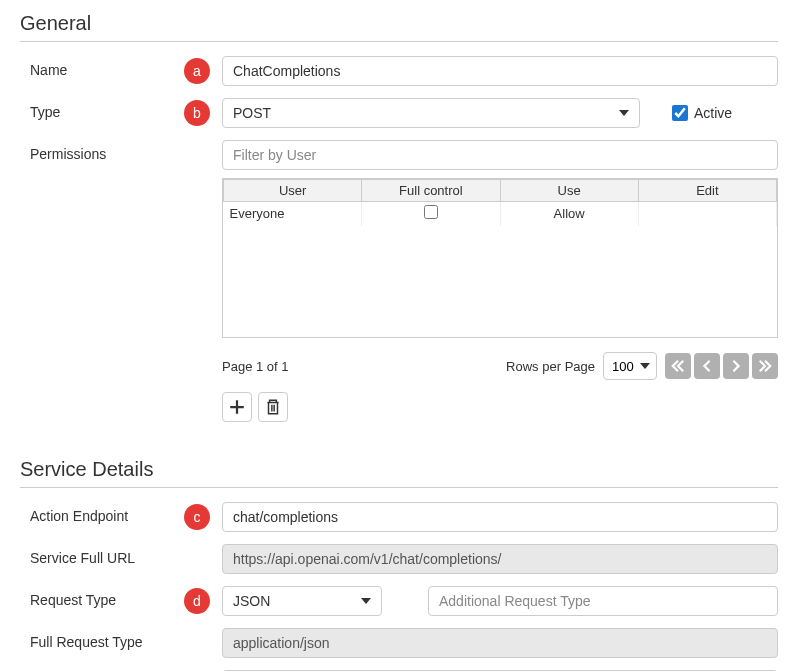 Image resolution: width=798 pixels, height=671 pixels. I want to click on cell-user: Everyone, so click(293, 214).